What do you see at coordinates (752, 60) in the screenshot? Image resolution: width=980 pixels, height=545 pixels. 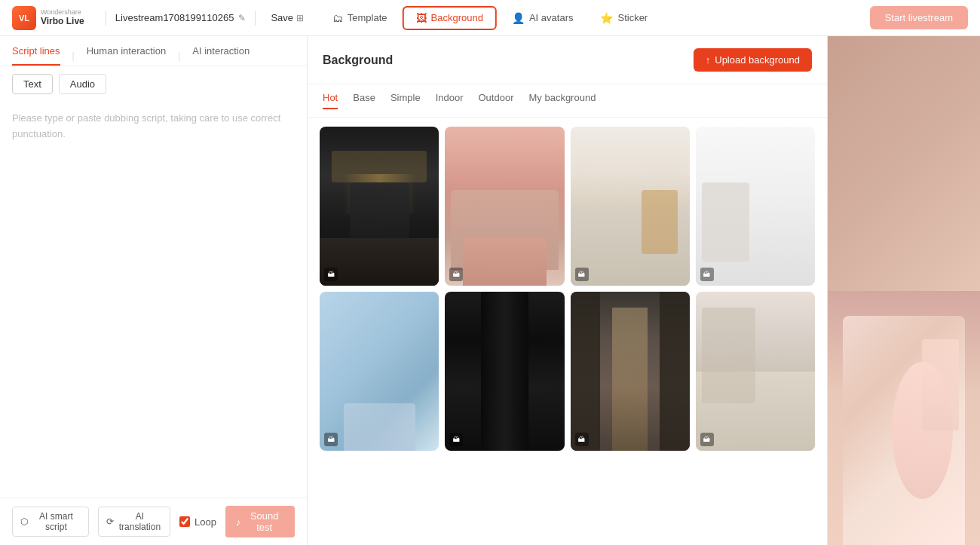 I see `upload-background-button: ↑ Upload background` at bounding box center [752, 60].